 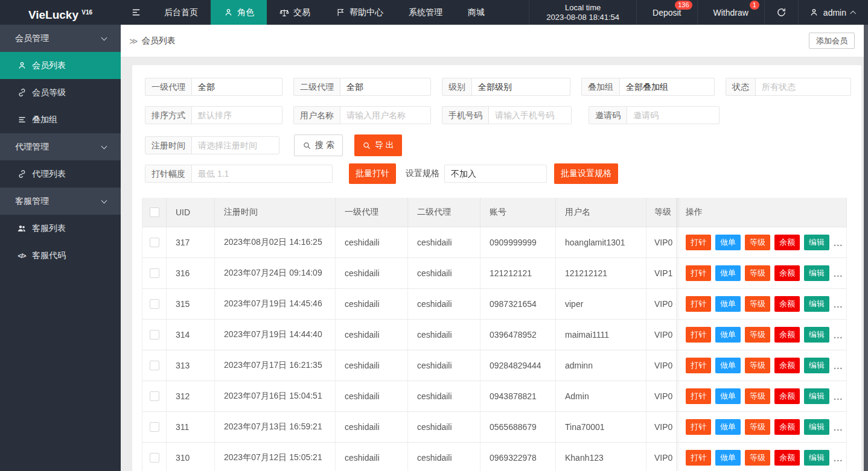 What do you see at coordinates (60, 201) in the screenshot?
I see `sidebar-group-support: 客服管理` at bounding box center [60, 201].